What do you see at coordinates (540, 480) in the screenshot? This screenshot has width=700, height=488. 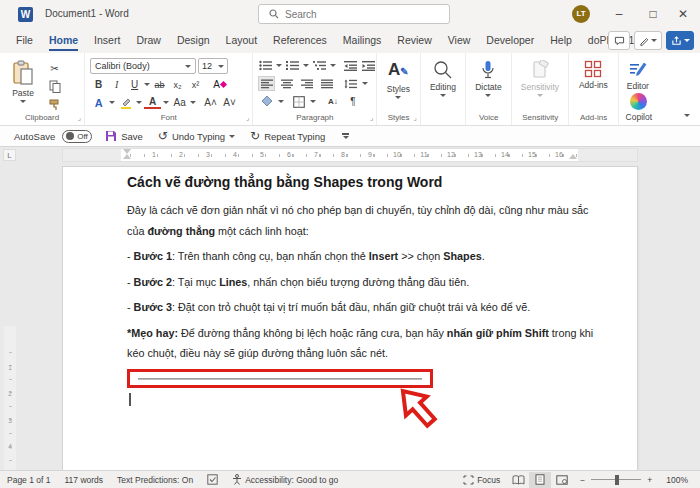 I see `print-layout-button` at bounding box center [540, 480].